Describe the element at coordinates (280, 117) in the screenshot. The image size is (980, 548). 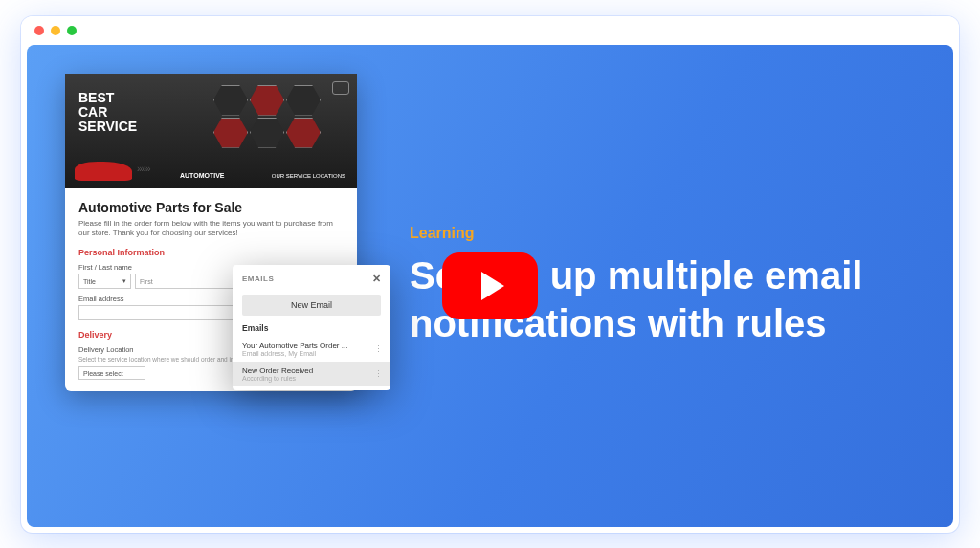
I see `hex-grid` at that location.